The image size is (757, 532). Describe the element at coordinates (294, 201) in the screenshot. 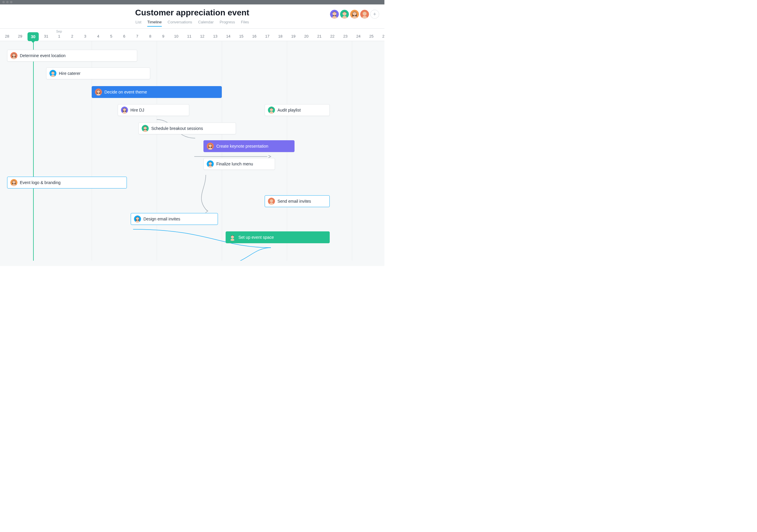

I see `task-label: Send email invites` at that location.